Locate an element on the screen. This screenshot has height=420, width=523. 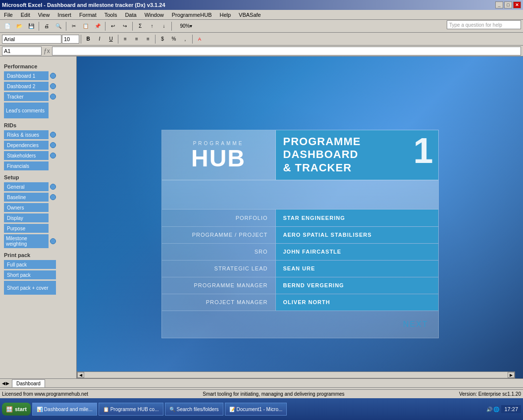
risks-label: Risks & issues is located at coordinates (26, 135).